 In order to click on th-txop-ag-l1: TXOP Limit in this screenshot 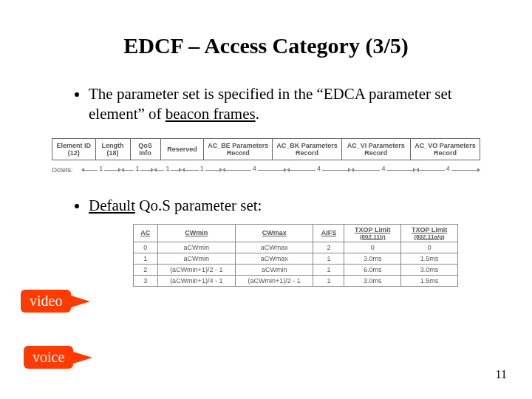, I will do `click(429, 230)`.